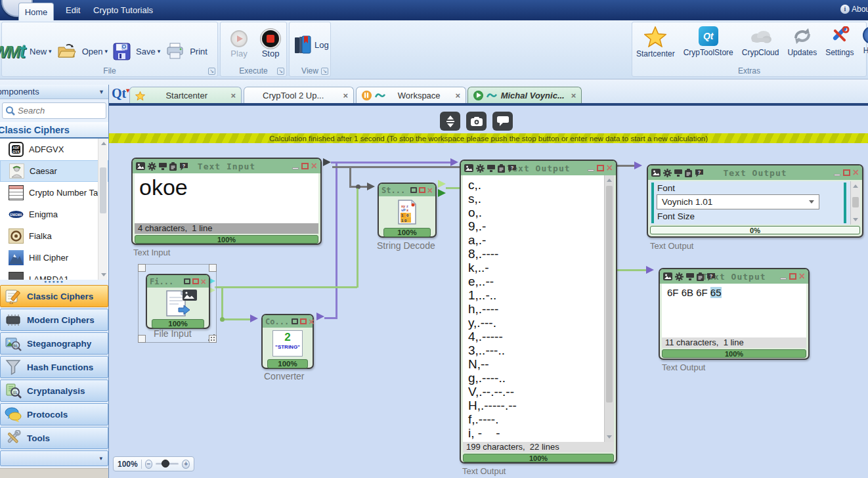 The height and width of the screenshot is (478, 868). What do you see at coordinates (802, 42) in the screenshot?
I see `updates-button: Updates` at bounding box center [802, 42].